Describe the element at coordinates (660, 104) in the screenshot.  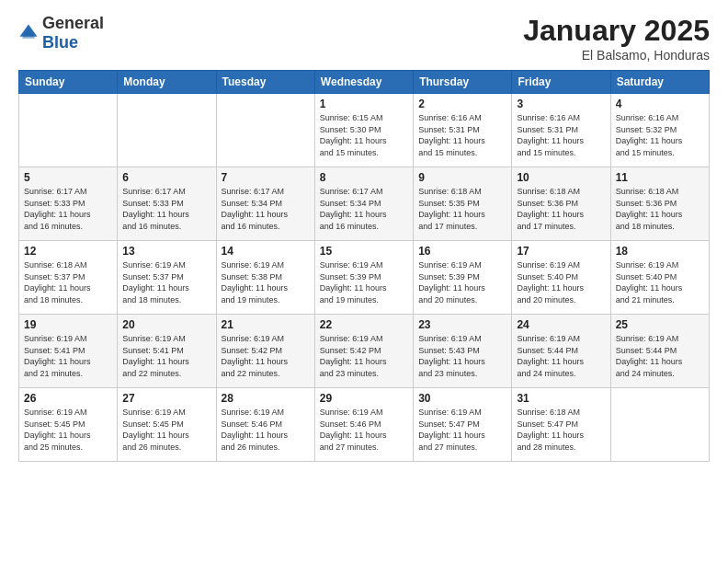
I see `day-number: 4` at that location.